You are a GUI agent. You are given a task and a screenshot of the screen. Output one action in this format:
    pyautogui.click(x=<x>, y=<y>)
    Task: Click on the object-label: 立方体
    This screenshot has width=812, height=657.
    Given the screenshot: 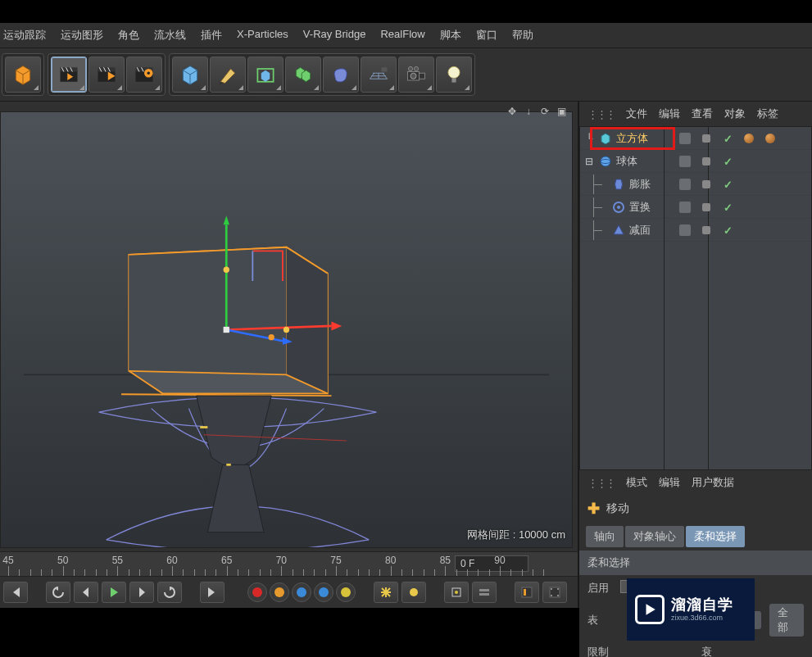 What is the action you would take?
    pyautogui.click(x=633, y=138)
    